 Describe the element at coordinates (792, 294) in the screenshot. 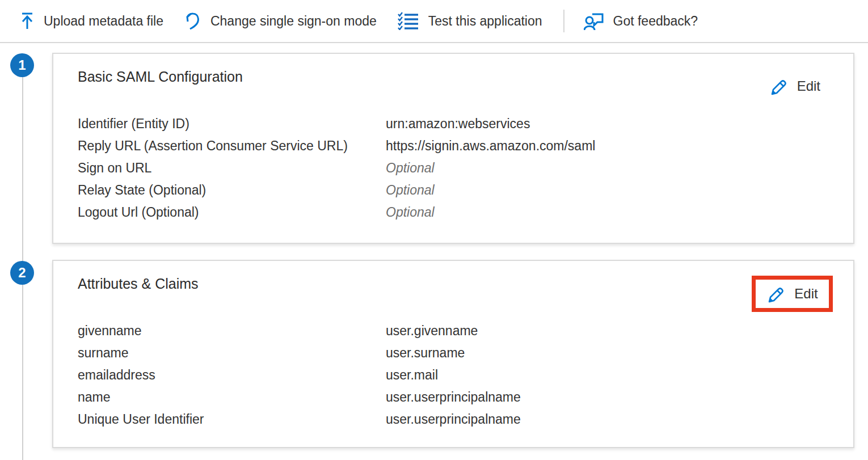

I see `red-highlight-box: Edit` at that location.